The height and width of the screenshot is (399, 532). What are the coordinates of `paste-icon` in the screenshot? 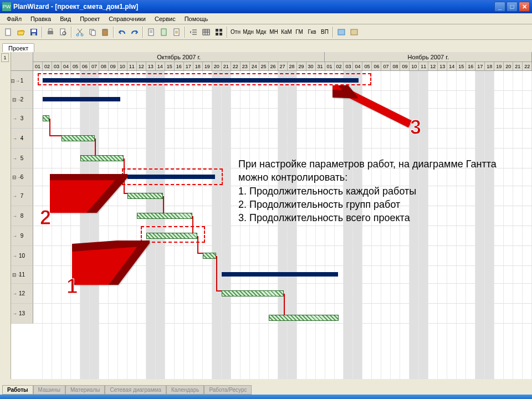 It's located at (105, 32).